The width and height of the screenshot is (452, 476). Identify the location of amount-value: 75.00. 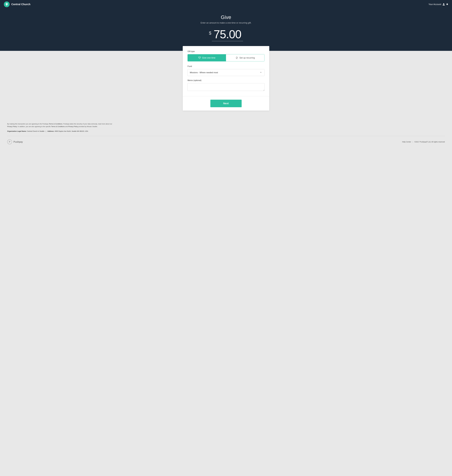
(227, 35).